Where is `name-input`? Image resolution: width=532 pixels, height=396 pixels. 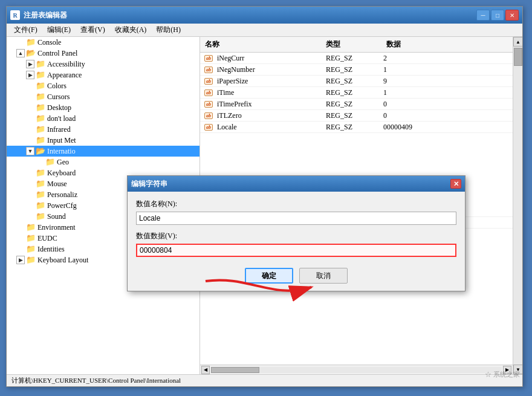 name-input is located at coordinates (296, 218).